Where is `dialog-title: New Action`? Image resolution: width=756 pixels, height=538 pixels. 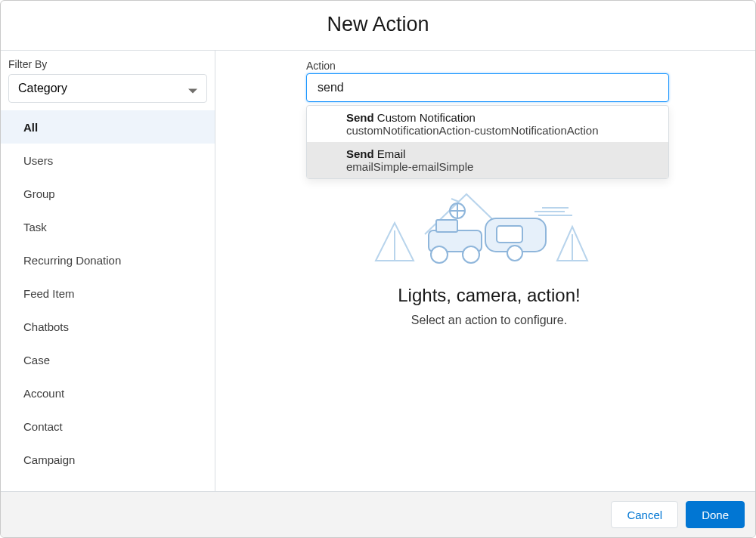 dialog-title: New Action is located at coordinates (378, 24).